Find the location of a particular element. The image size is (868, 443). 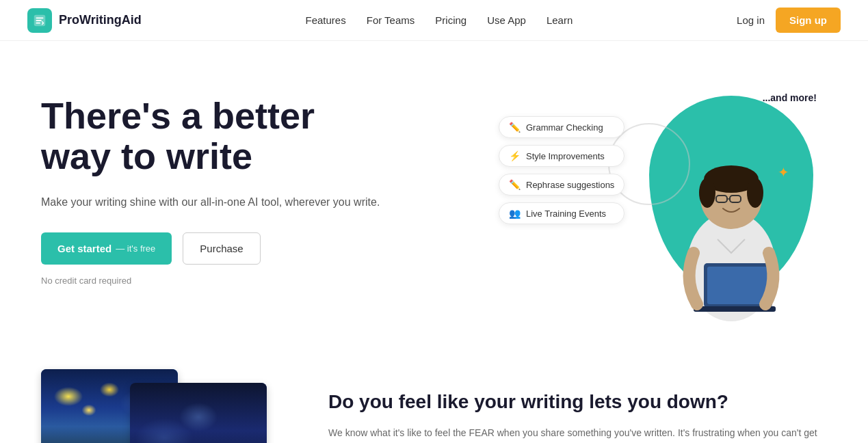

rephrase-label: Rephrase suggestions is located at coordinates (570, 185).